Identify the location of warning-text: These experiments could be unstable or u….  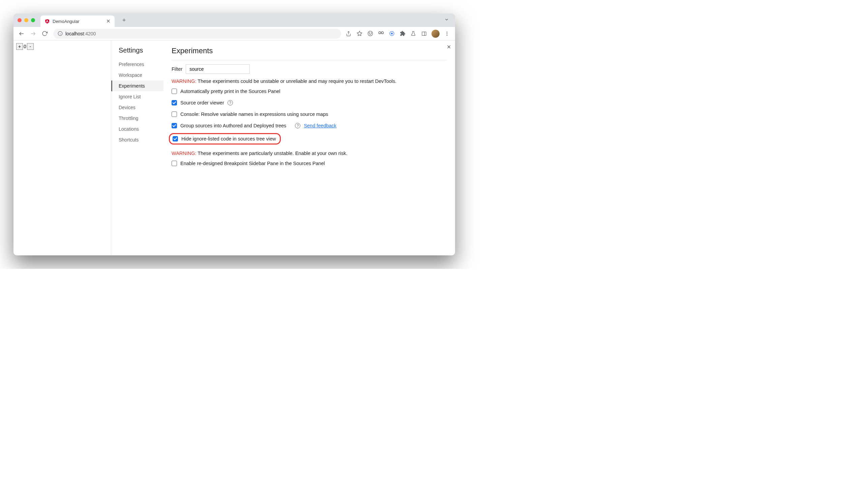
(297, 81).